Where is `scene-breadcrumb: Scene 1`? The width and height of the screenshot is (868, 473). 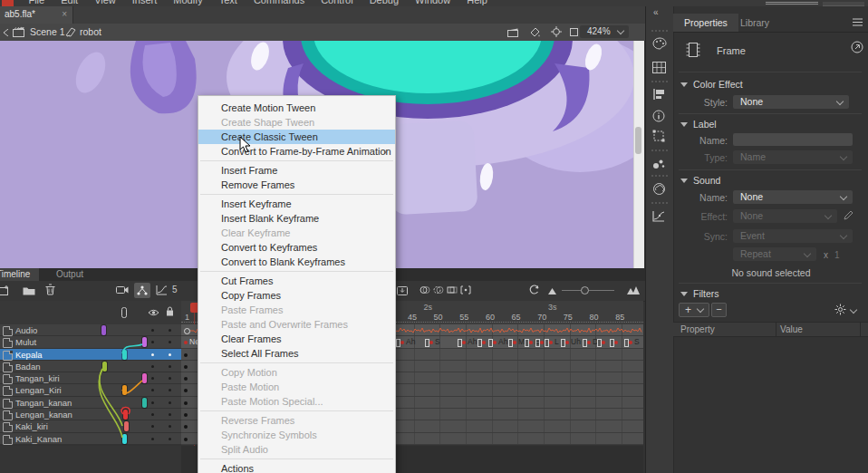 scene-breadcrumb: Scene 1 is located at coordinates (47, 32).